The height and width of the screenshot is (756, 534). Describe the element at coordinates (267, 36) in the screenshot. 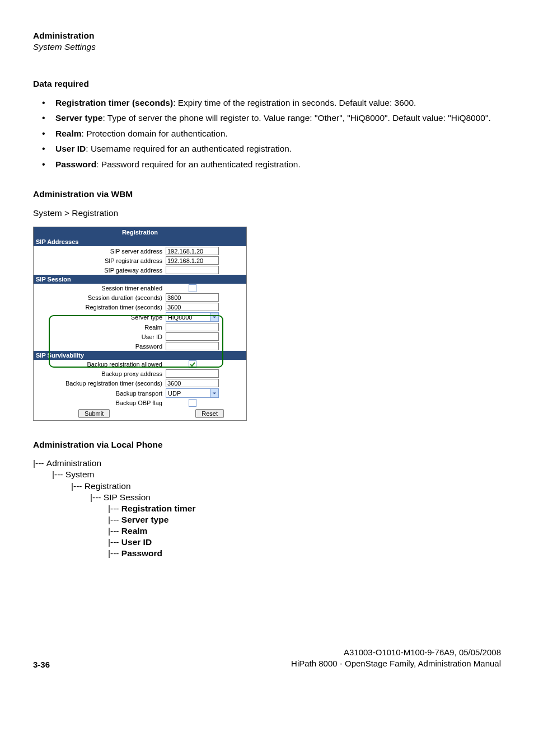

I see `page-header-title: Administration` at that location.